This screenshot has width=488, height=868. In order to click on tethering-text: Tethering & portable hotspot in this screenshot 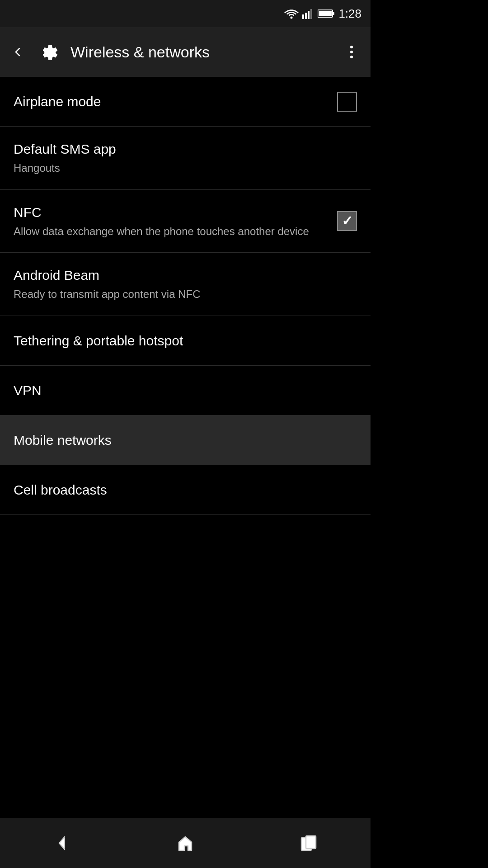, I will do `click(185, 341)`.